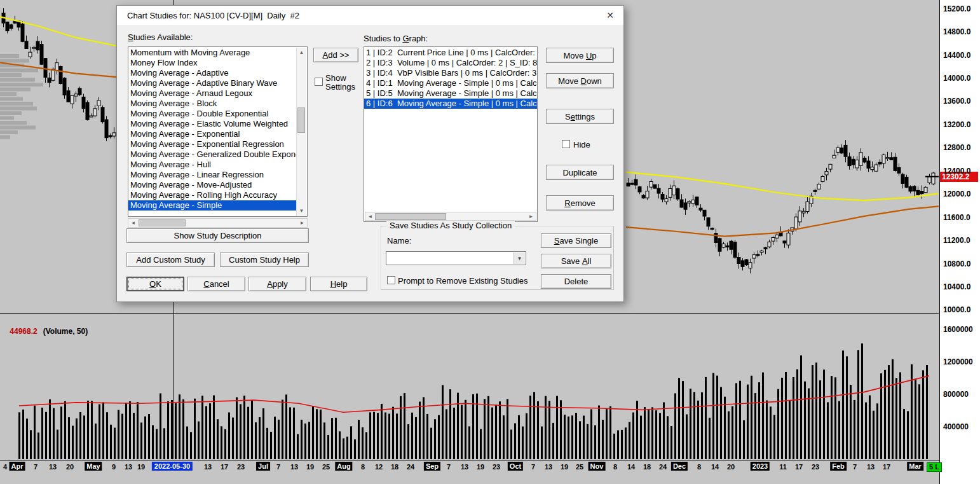  What do you see at coordinates (463, 281) in the screenshot?
I see `prompt-remove-label: Prompt to Remove Existing Studies` at bounding box center [463, 281].